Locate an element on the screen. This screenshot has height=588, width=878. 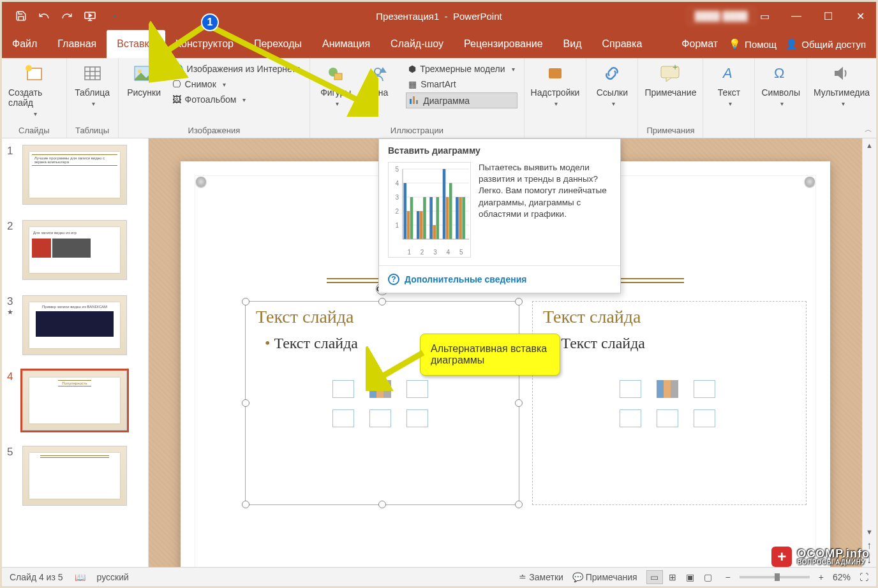
chart-button: Диаграмма is located at coordinates (461, 101).